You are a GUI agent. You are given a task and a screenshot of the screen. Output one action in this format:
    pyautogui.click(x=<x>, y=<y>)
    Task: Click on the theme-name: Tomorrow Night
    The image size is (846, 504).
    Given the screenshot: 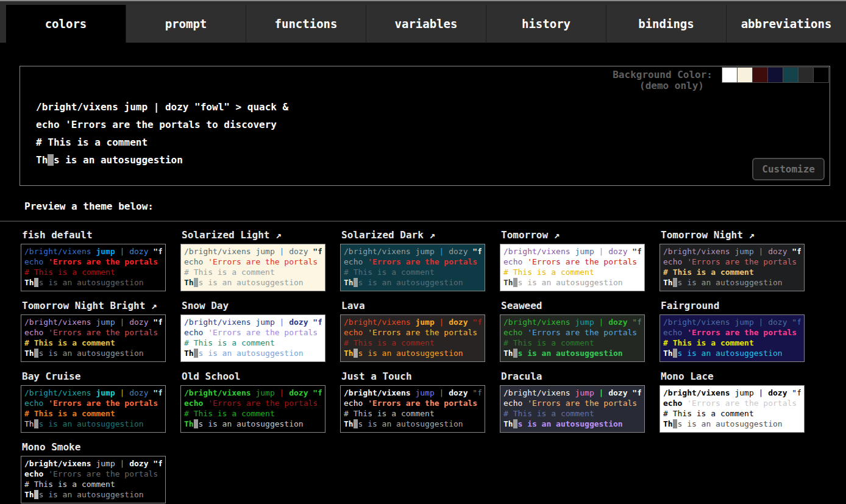 What is the action you would take?
    pyautogui.click(x=702, y=235)
    